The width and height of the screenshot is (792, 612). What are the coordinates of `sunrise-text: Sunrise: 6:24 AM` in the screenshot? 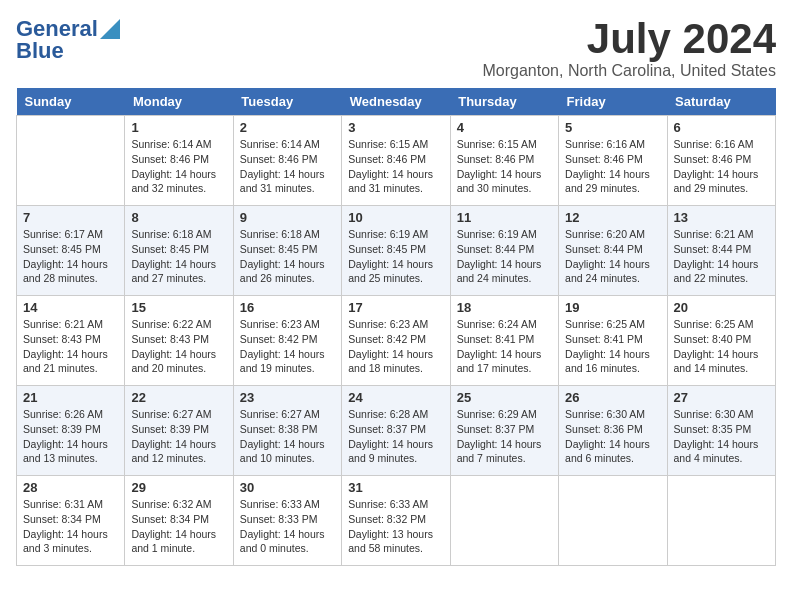 It's located at (504, 324).